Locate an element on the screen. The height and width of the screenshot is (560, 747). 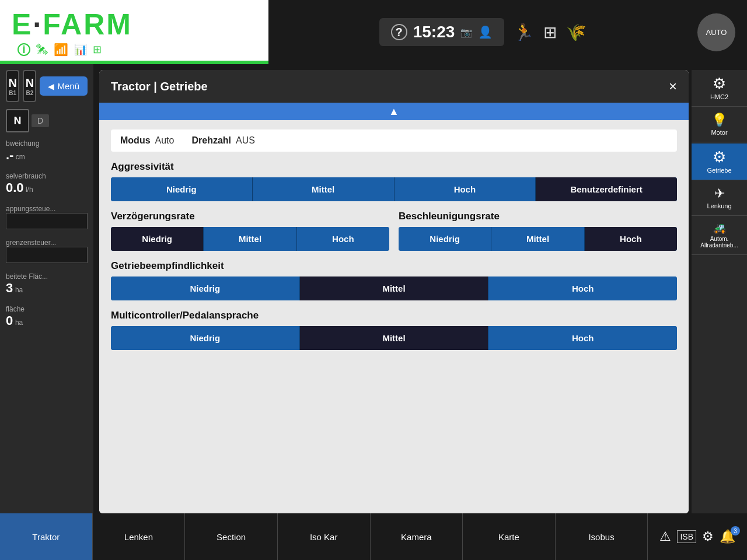
getriebe-label: Getriebe is located at coordinates (719, 170).